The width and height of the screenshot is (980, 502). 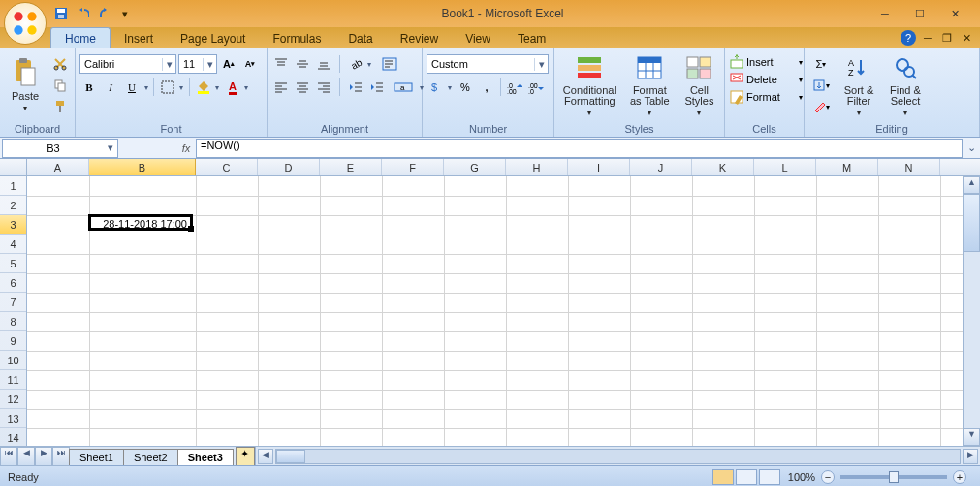 What do you see at coordinates (198, 64) in the screenshot?
I see `font-size-combo: 11▾` at bounding box center [198, 64].